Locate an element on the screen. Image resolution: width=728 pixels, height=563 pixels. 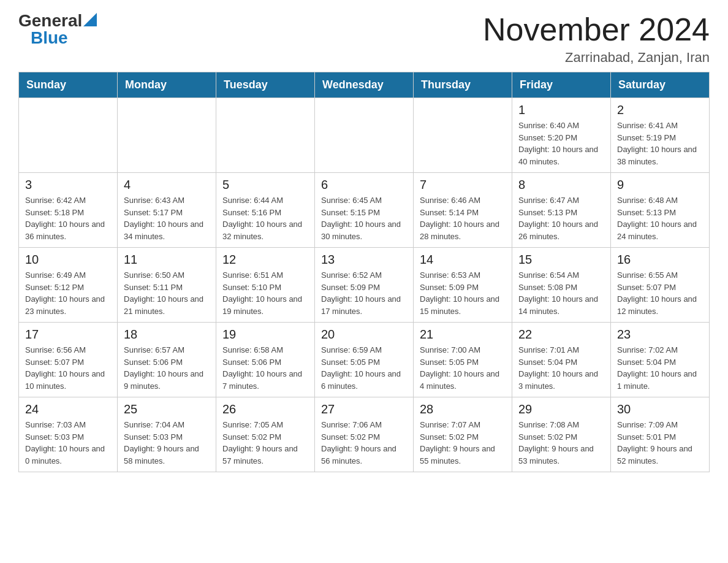
day-info: Sunrise: 7:01 AM Sunset: 5:04 PM Dayligh… is located at coordinates (561, 368).